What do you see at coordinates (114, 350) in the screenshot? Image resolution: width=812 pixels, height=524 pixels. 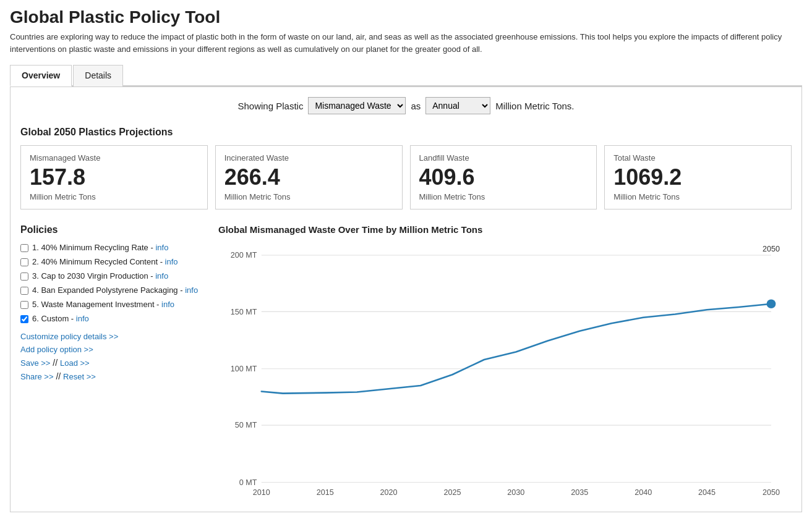 I see `add-policy-link: Add policy option >>` at bounding box center [114, 350].